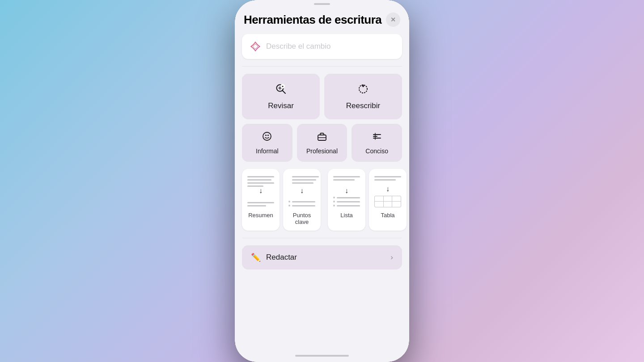  What do you see at coordinates (256, 257) in the screenshot?
I see `pencil-icon: ✏️` at bounding box center [256, 257].